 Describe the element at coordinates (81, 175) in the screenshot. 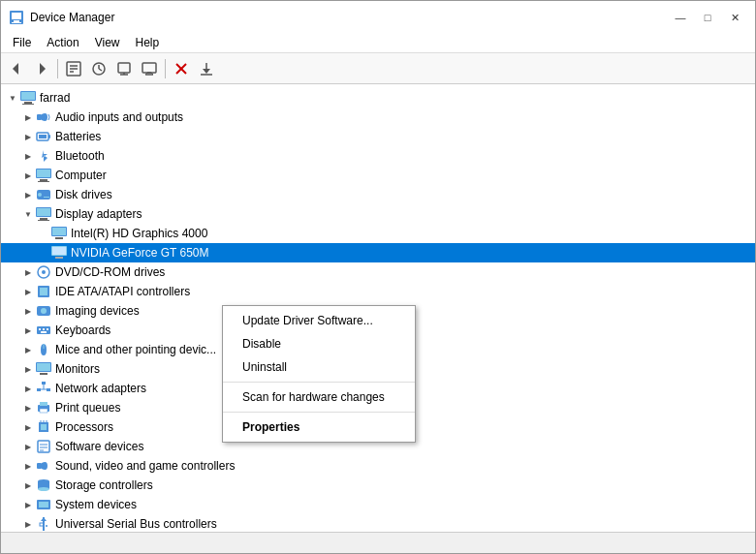

I see `computer-label: Computer` at that location.